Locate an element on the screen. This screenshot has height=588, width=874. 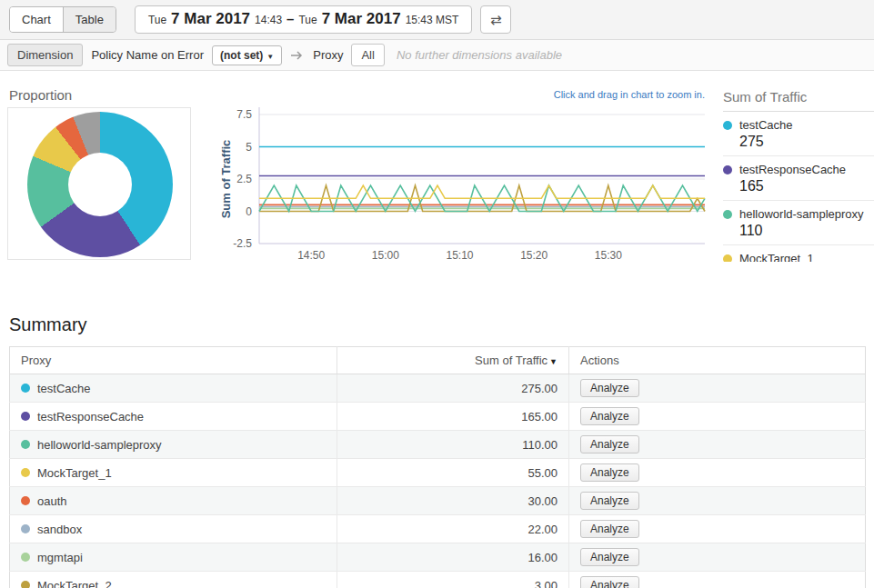
legend-item-label: MockTarget_1 is located at coordinates (777, 256).